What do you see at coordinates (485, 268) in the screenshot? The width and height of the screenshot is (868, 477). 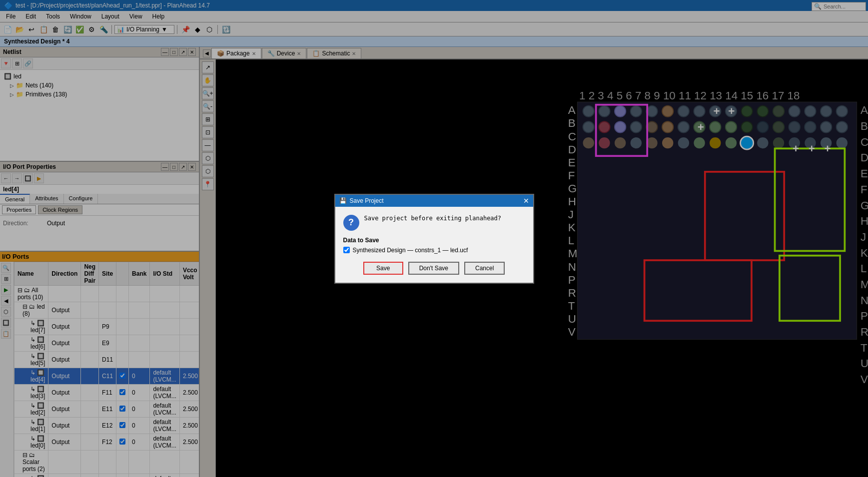 I see `dialog-cancel-btn: Cancel` at bounding box center [485, 268].